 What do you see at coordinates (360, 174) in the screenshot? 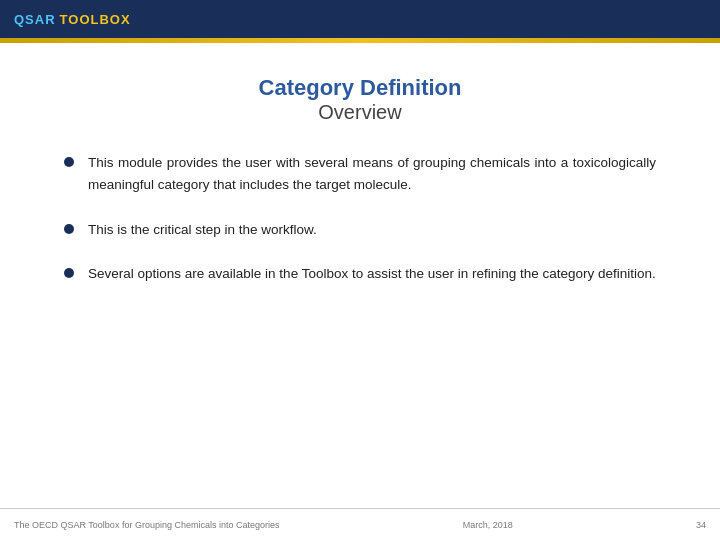
I see `bullet-item-1: This module provides the user with sever…` at bounding box center [360, 174].